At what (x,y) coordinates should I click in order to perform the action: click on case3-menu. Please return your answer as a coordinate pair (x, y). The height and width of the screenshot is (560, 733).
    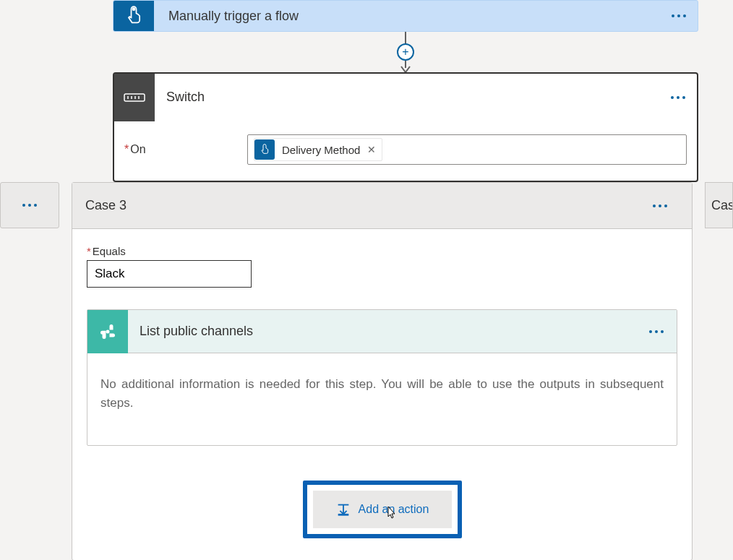
    Looking at the image, I should click on (660, 206).